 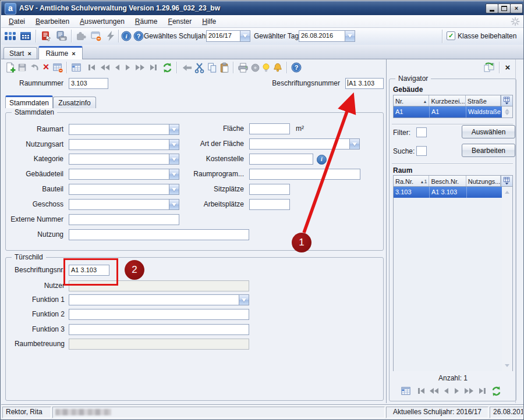 What do you see at coordinates (421, 391) in the screenshot?
I see `navigator-first-button` at bounding box center [421, 391].